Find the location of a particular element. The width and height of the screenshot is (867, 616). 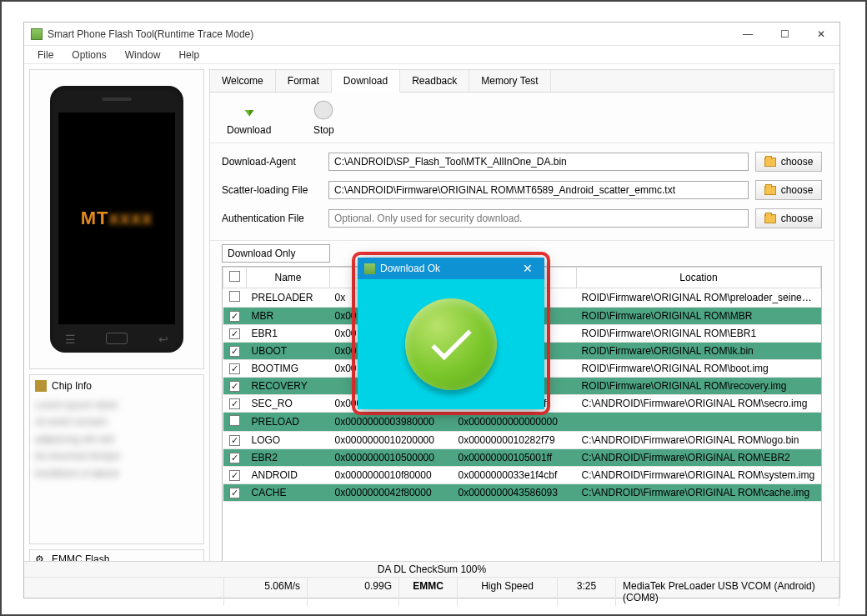

row-begin: 0x0000000010200000 is located at coordinates (392, 440).